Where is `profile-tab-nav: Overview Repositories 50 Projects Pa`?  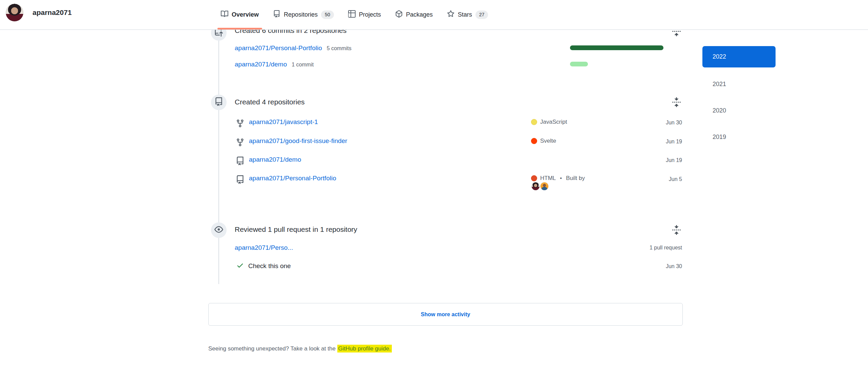
profile-tab-nav: Overview Repositories 50 Projects Pa is located at coordinates (354, 15).